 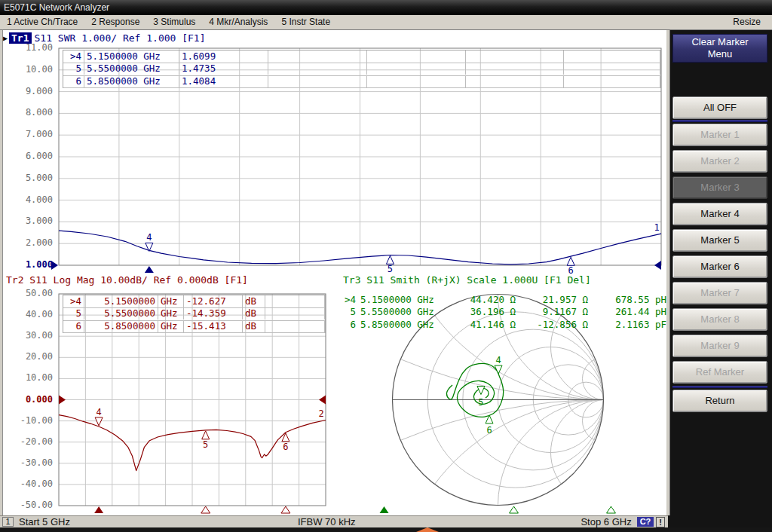 I want to click on menu-item-4: 4 Mkr/Analysis, so click(x=238, y=23).